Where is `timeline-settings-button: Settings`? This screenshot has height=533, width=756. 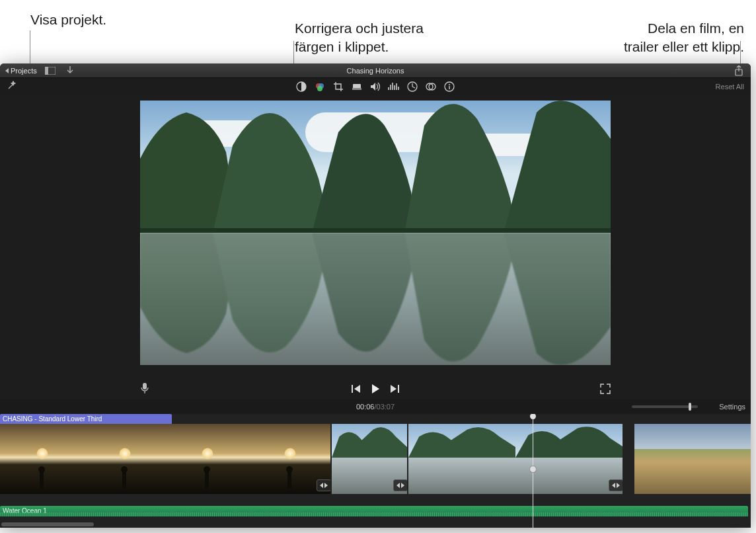 timeline-settings-button: Settings is located at coordinates (732, 407).